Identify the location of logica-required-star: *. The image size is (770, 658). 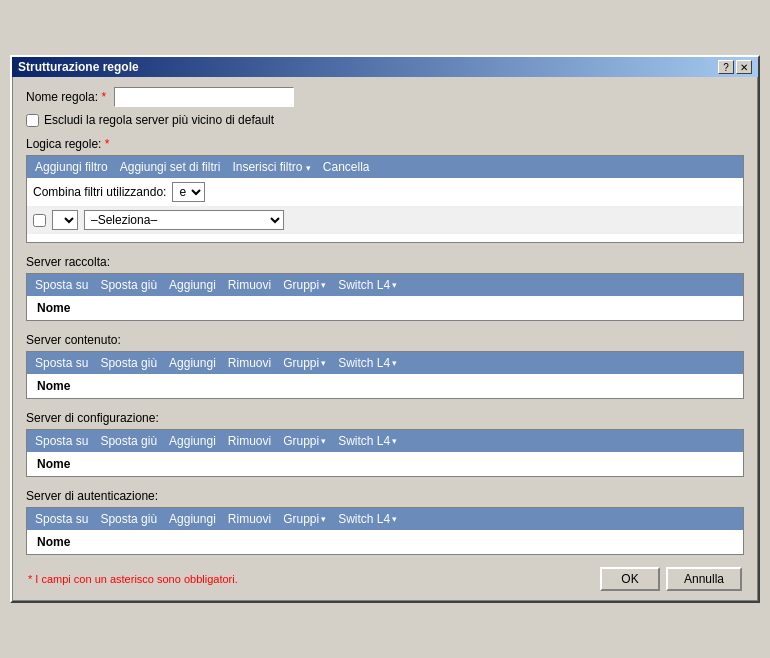
(108, 144).